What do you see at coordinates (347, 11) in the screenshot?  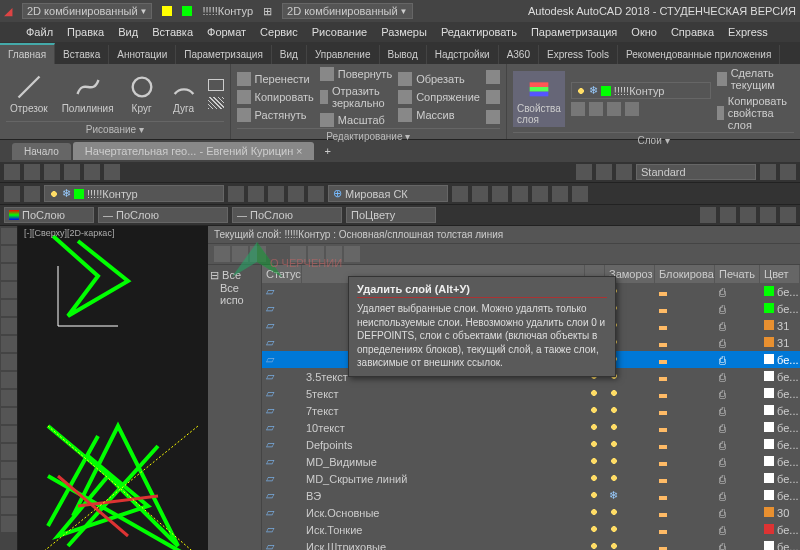 I see `workspace-combo-2: 2D комбинированный▼` at bounding box center [347, 11].